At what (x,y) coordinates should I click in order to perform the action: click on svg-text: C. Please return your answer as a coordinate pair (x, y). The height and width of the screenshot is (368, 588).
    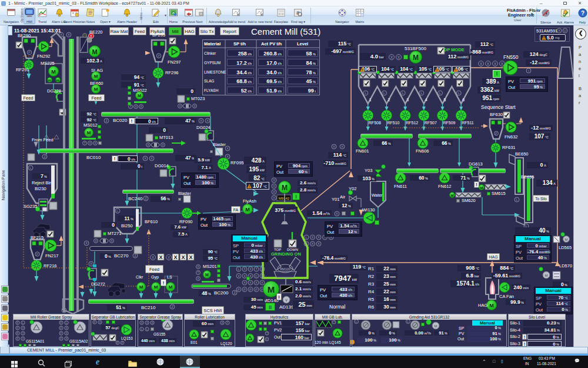
    Looking at the image, I should click on (256, 276).